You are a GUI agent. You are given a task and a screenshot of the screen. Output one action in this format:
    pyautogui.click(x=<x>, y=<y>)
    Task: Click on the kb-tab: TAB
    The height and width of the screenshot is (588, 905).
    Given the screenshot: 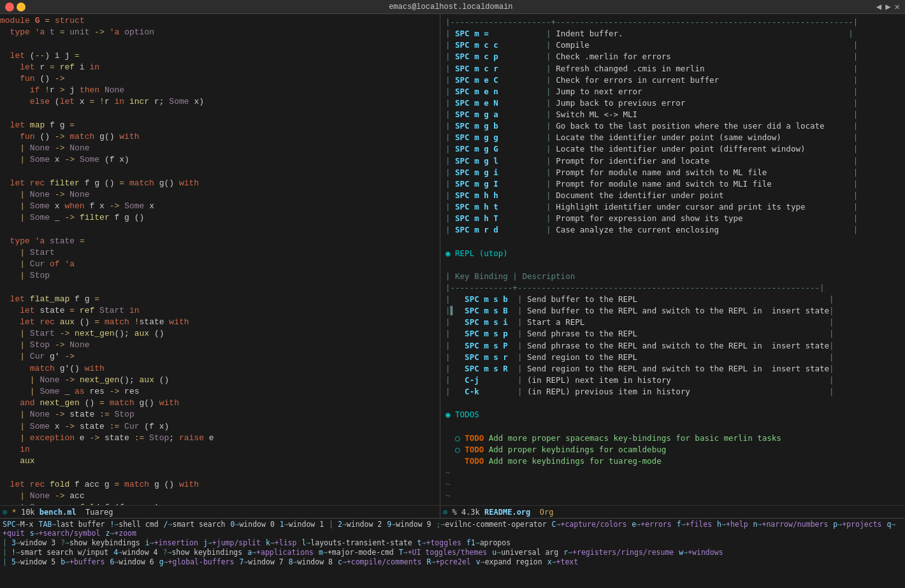 What is the action you would take?
    pyautogui.click(x=46, y=524)
    